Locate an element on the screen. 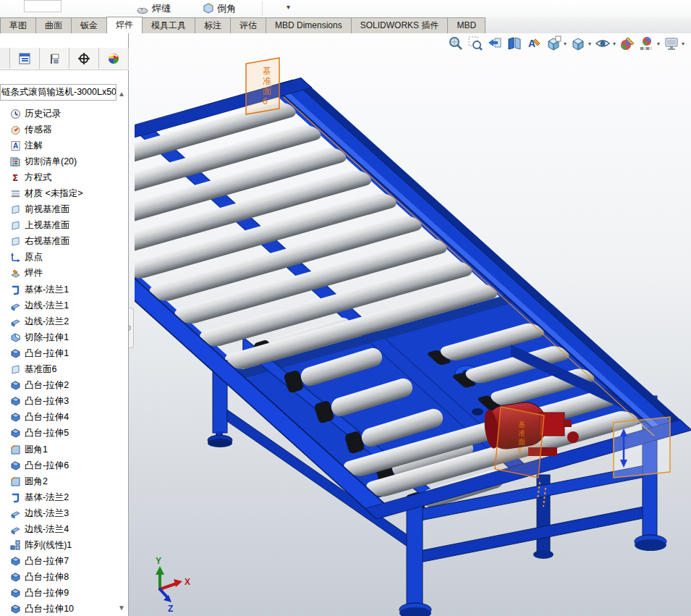 This screenshot has width=691, height=616. tab-6: 标注 is located at coordinates (213, 25).